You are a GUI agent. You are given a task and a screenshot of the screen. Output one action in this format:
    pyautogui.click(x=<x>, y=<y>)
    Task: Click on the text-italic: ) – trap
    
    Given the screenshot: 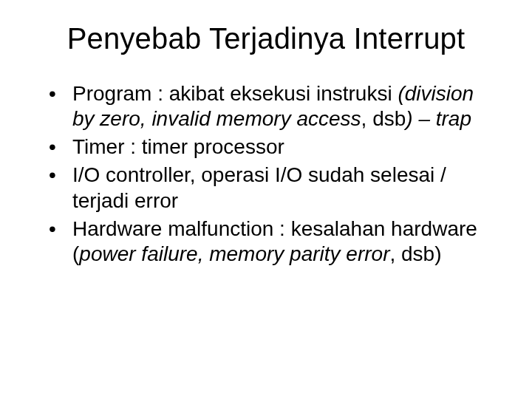 What is the action you would take?
    pyautogui.click(x=439, y=118)
    